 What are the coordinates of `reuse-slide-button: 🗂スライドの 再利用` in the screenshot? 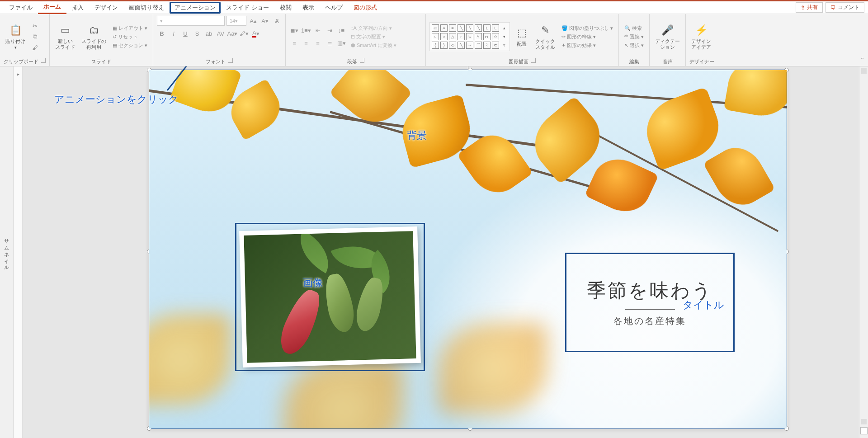 It's located at (94, 37).